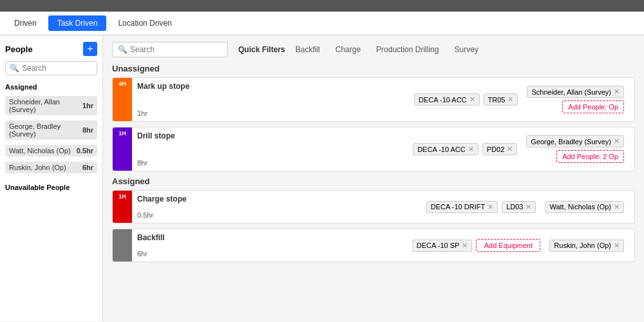  I want to click on task-color-bar-gray, so click(122, 245).